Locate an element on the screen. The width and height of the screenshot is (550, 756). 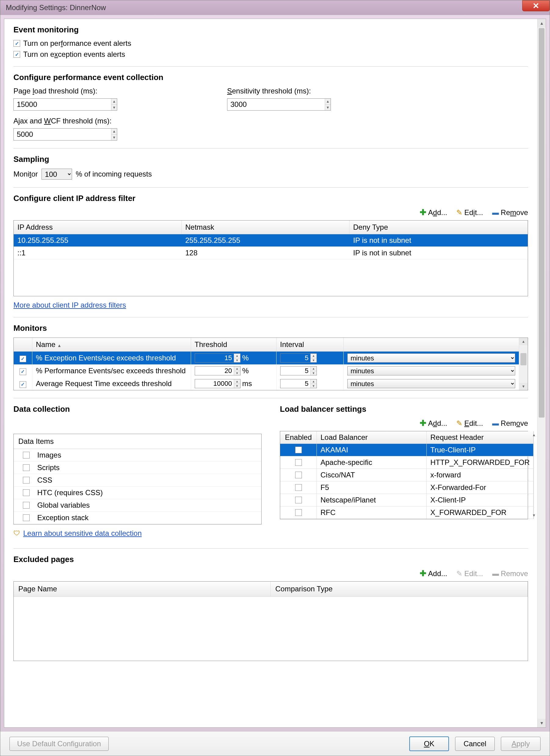
monitor-row: % Performance Events/sec exceeds thresho… is located at coordinates (267, 371).